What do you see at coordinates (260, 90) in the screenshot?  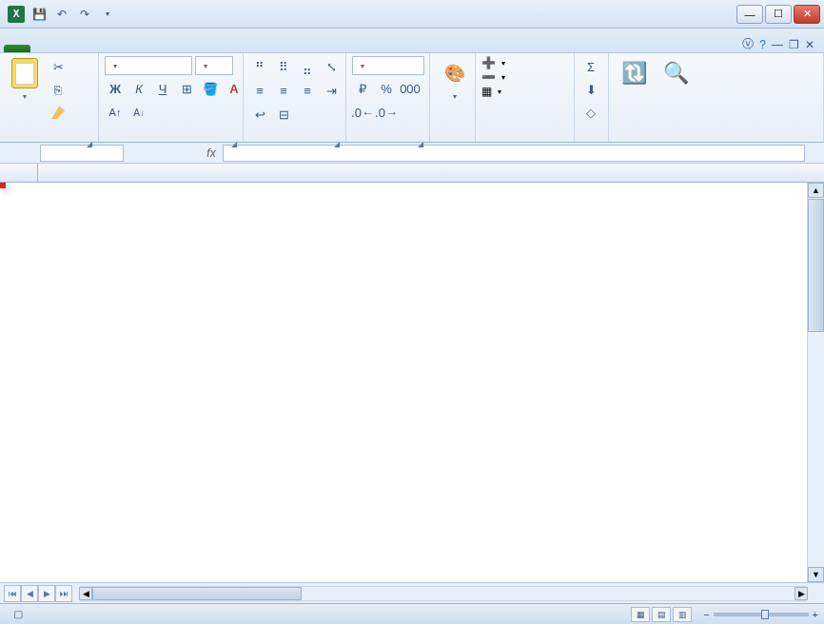 I see `align-left-icon: ≡` at bounding box center [260, 90].